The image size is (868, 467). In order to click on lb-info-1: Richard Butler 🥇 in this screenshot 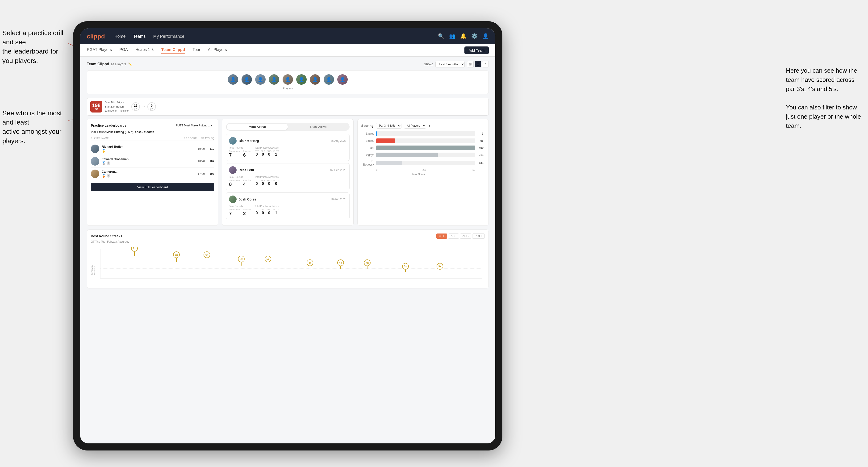, I will do `click(149, 149)`.